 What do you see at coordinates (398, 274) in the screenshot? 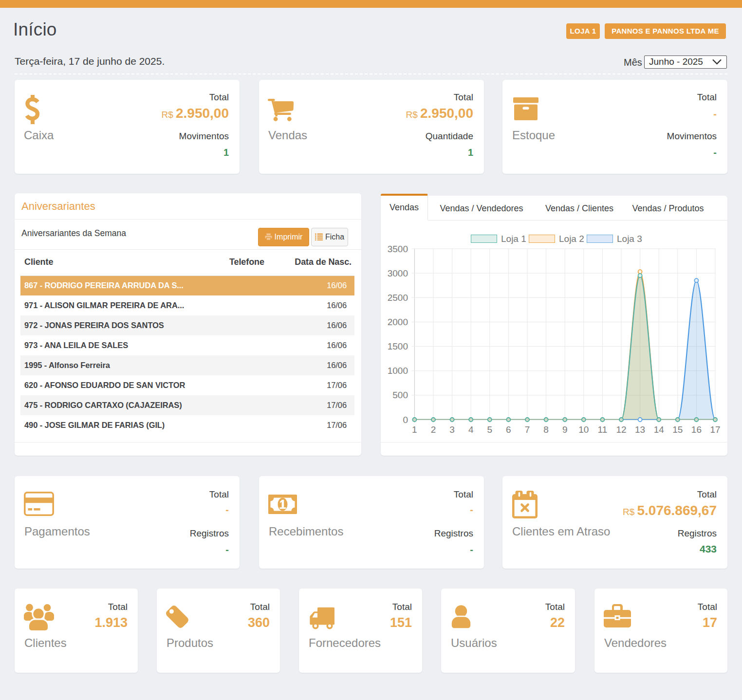
I see `svg-text: 3000` at bounding box center [398, 274].